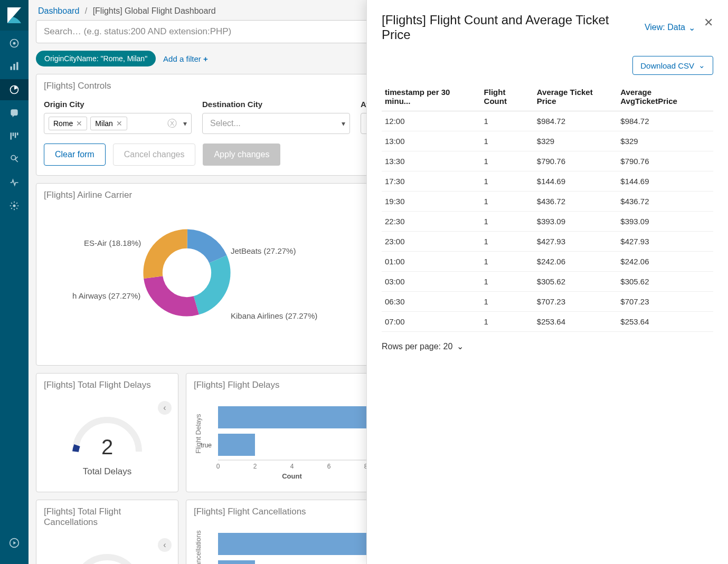  What do you see at coordinates (547, 262) in the screenshot?
I see `table-row: 01:001$242.06$242.06` at bounding box center [547, 262].